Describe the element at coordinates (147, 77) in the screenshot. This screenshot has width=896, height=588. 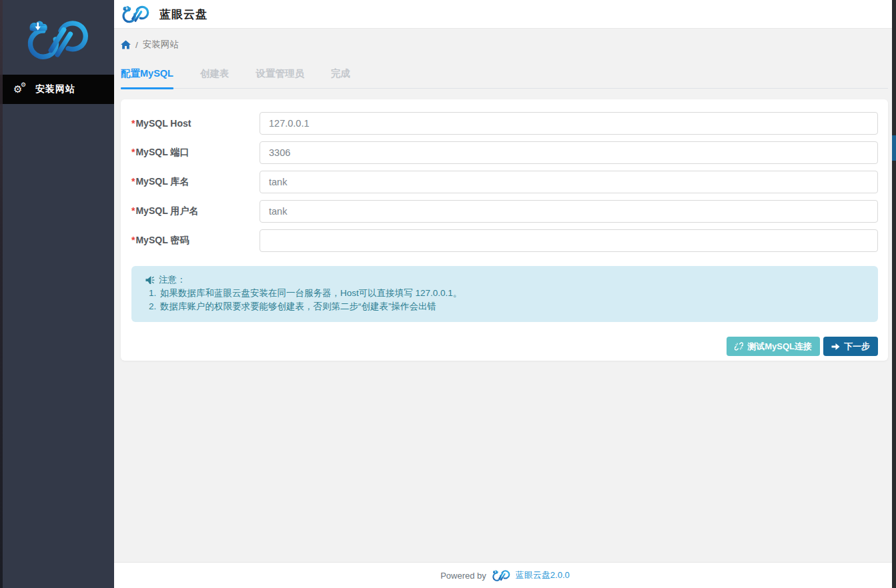
I see `tab-configure-mysql: 配置MySQL` at that location.